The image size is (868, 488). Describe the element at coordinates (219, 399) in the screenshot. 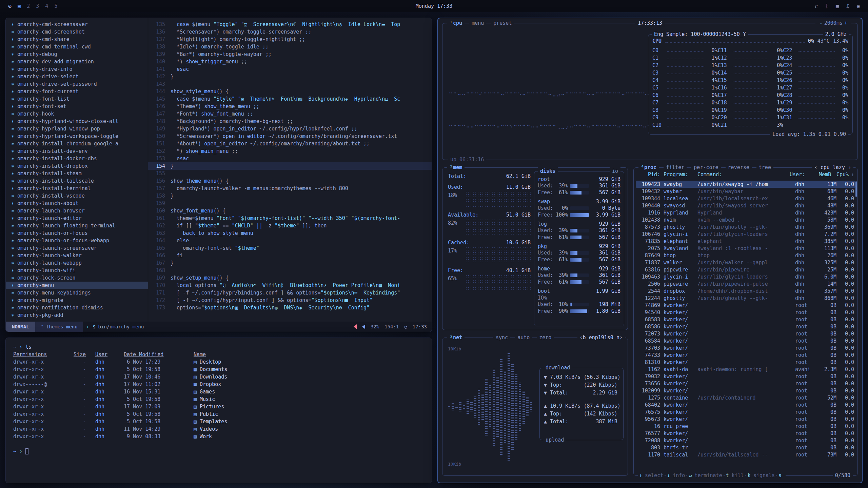

I see `terminal-body: ~ › ls Permissions Size User Date Modifi…` at that location.